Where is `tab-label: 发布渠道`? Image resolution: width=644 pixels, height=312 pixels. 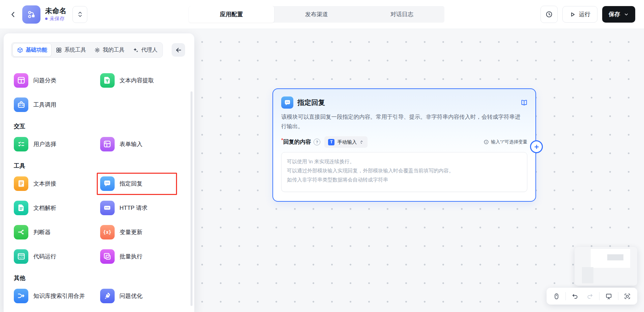
tab-label: 发布渠道 is located at coordinates (317, 14).